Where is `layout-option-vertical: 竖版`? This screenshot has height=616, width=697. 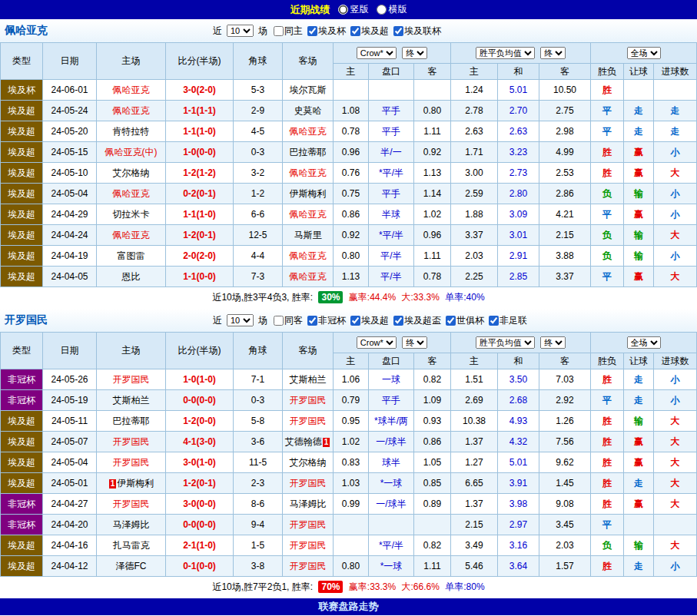 layout-option-vertical: 竖版 is located at coordinates (353, 9).